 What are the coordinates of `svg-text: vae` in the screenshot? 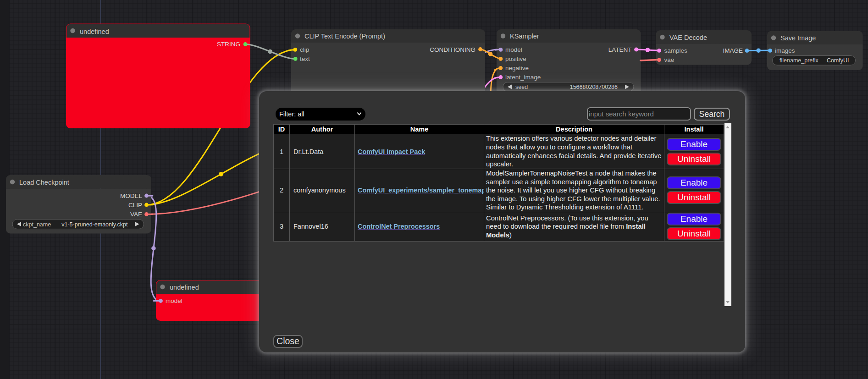 It's located at (669, 60).